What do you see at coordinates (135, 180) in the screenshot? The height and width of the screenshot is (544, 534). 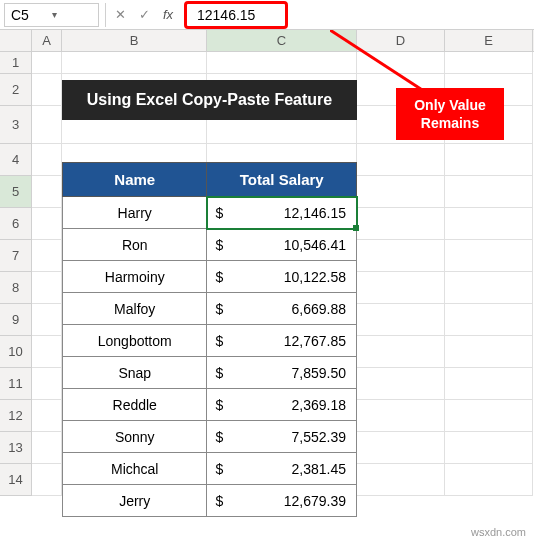 I see `header-name: Name` at bounding box center [135, 180].